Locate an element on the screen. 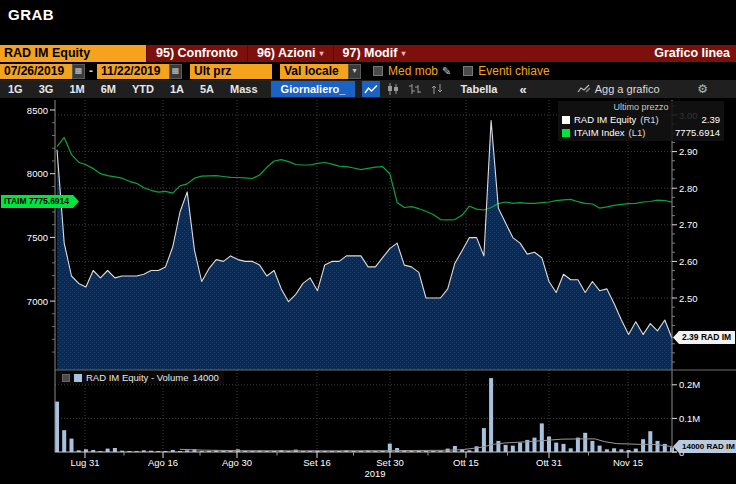 The height and width of the screenshot is (484, 736). collapse-button: « is located at coordinates (522, 90).